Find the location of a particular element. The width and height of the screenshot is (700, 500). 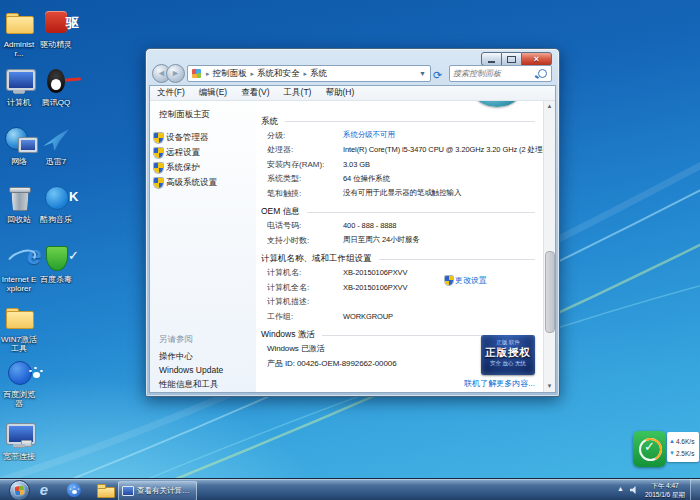

info-label: 计算机全名: is located at coordinates (305, 288).